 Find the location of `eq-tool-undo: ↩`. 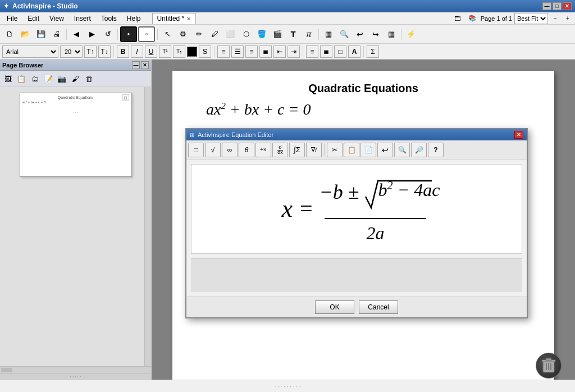

eq-tool-undo: ↩ is located at coordinates (385, 150).